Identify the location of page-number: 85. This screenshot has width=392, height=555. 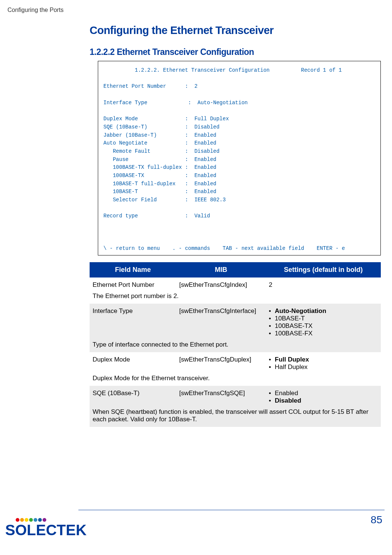
(376, 520).